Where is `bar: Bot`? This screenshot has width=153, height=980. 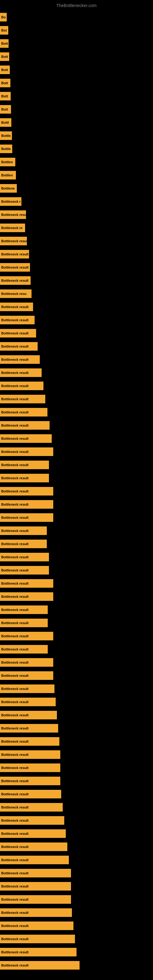
bar: Bot is located at coordinates (4, 30).